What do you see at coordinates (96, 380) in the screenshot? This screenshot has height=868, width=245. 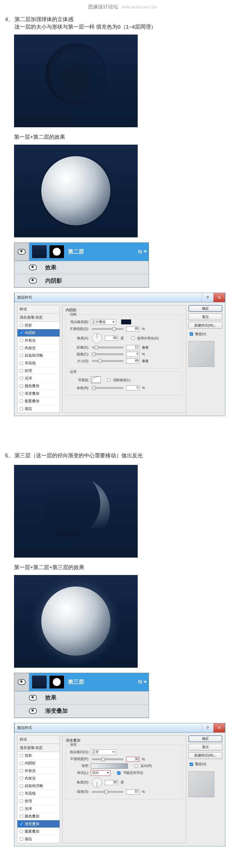 I see `contour-picker` at bounding box center [96, 380].